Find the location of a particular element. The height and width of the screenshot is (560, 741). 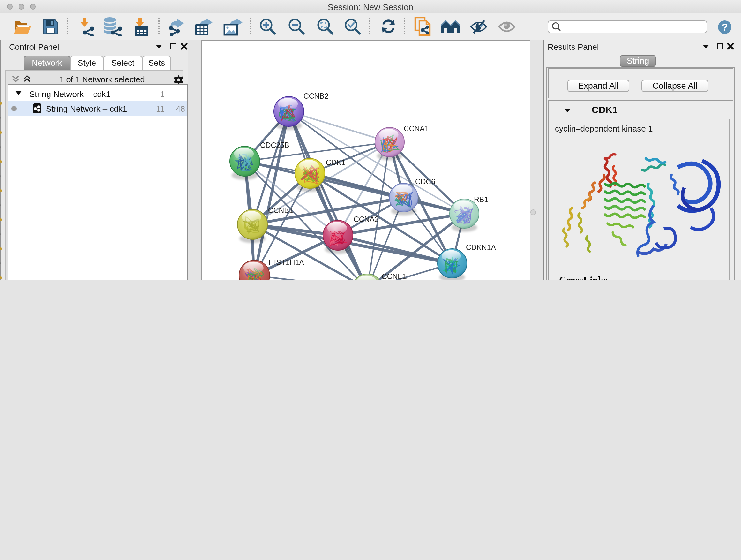

svg-text: RB1 is located at coordinates (481, 199).